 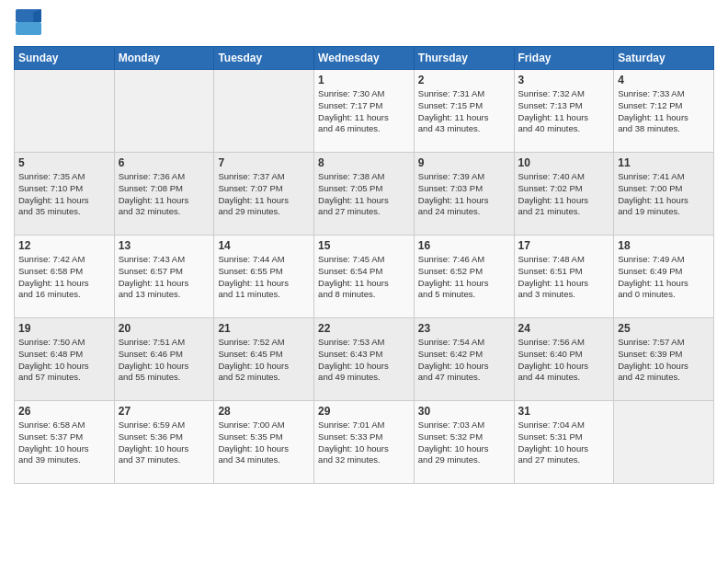 I want to click on day-cell: 2Sunrise: 7:31 AM Sunset: 7:15 PM Daylig…, so click(x=463, y=111).